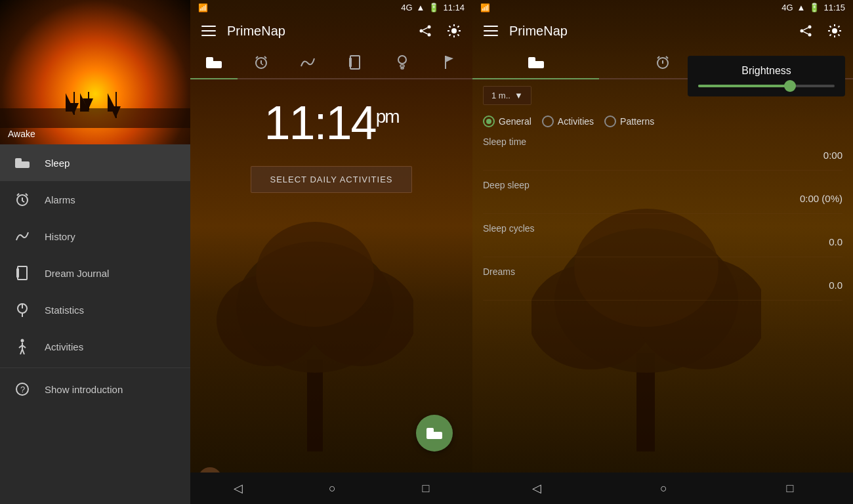  Describe the element at coordinates (806, 31) in the screenshot. I see `share-icon-p3` at that location.